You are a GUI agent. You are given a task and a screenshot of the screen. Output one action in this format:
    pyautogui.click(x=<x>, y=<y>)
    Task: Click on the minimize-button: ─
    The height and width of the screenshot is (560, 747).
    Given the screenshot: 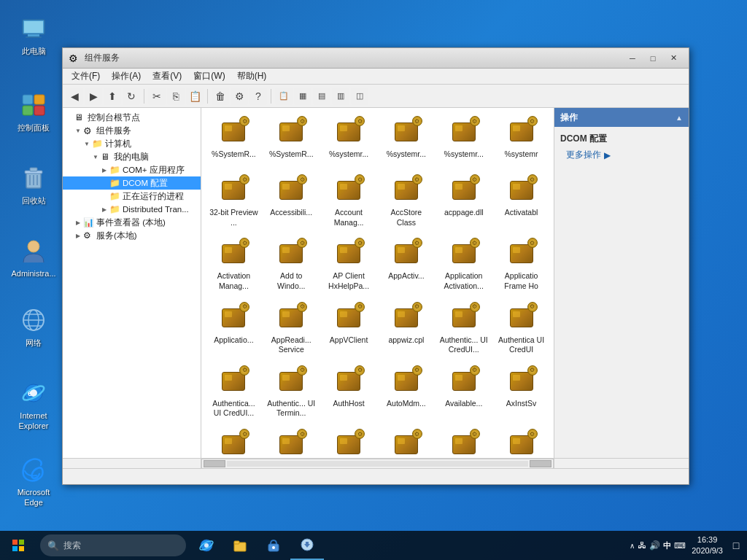 What is the action you would take?
    pyautogui.click(x=632, y=58)
    